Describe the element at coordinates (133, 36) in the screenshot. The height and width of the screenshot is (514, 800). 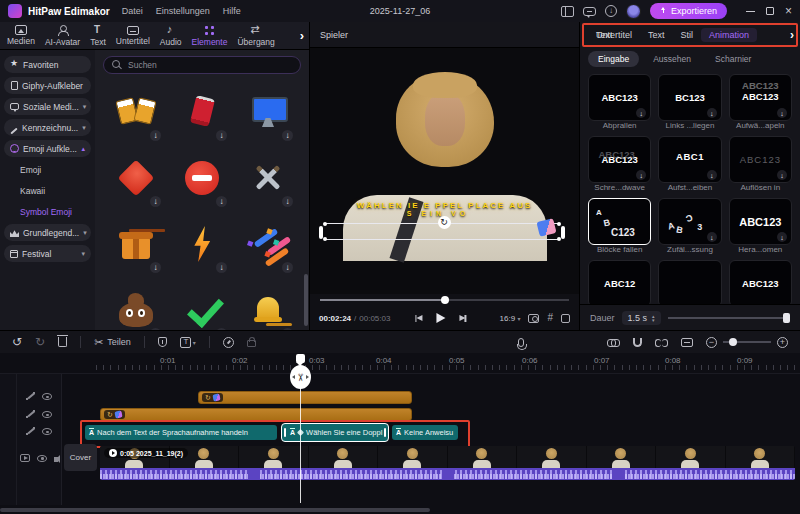
I see `tab-untertitel: Untertitel` at that location.